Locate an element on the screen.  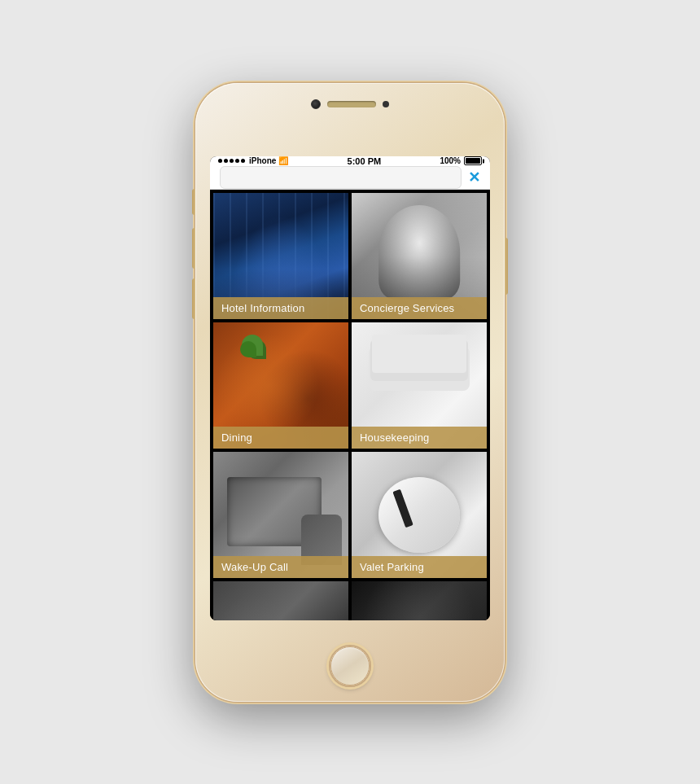
home-button is located at coordinates (350, 666).